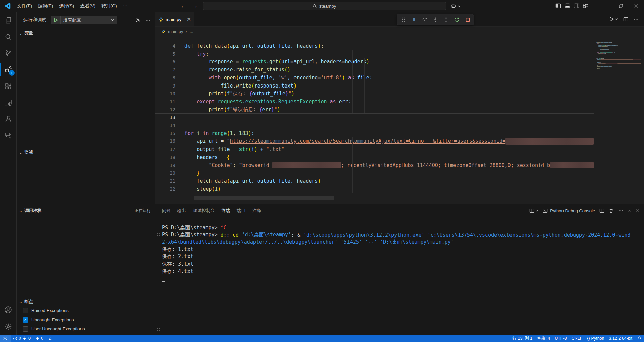 This screenshot has height=342, width=644. What do you see at coordinates (602, 211) in the screenshot?
I see `split-terminal-icon` at bounding box center [602, 211].